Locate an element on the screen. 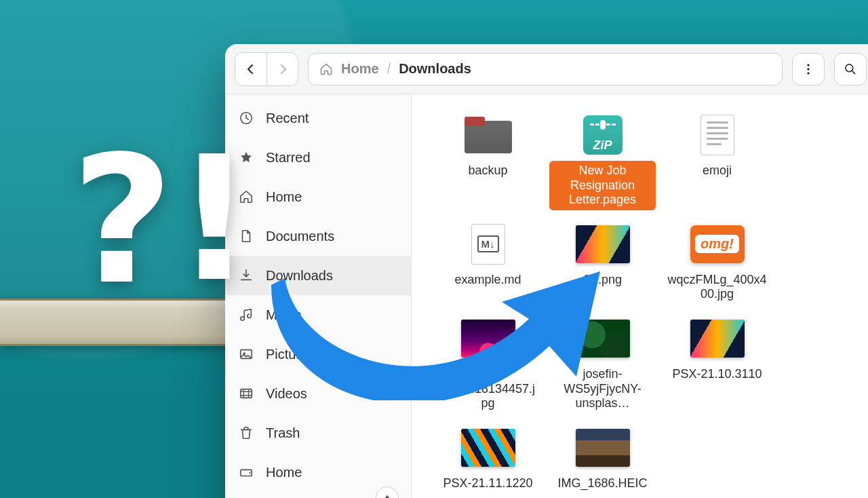  file-label: IMG_1686.HEIC is located at coordinates (602, 484).